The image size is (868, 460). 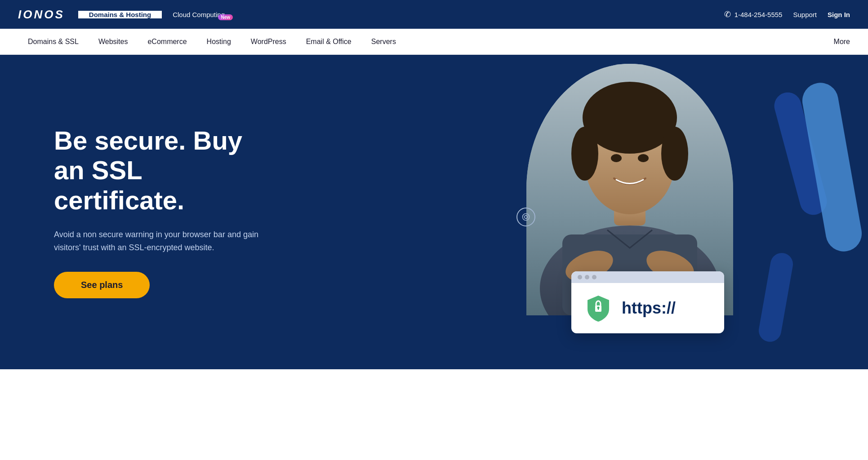 I want to click on nav-domains-ssl: Domains & SSL, so click(x=53, y=41).